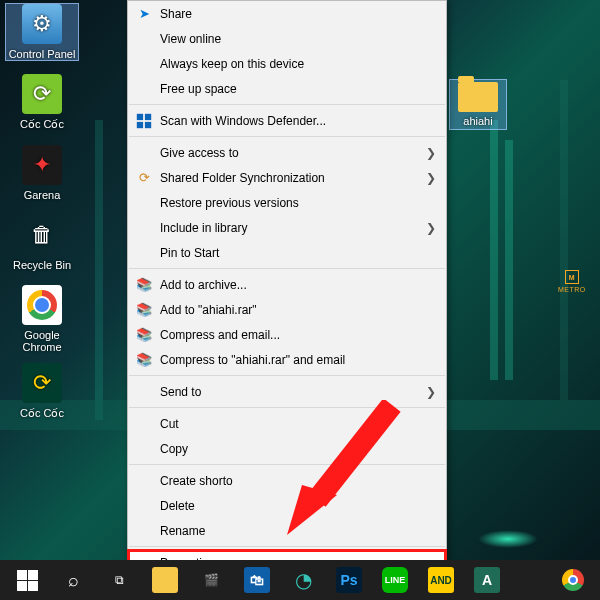 The height and width of the screenshot is (600, 600). What do you see at coordinates (211, 580) in the screenshot?
I see `taskbar-video: 🎬` at bounding box center [211, 580].